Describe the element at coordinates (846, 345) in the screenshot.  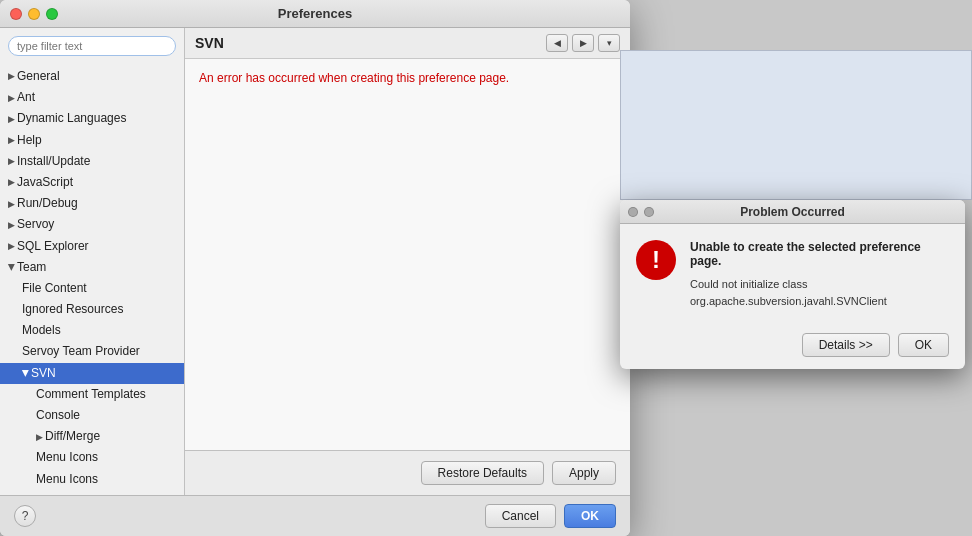
I see `details-button: Details >>` at that location.